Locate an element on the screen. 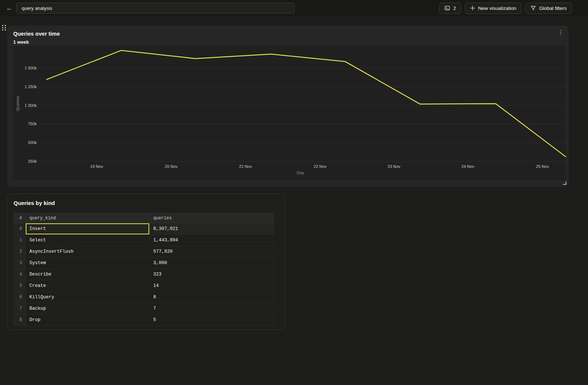  table-row: 6KillQuery8 is located at coordinates (144, 298).